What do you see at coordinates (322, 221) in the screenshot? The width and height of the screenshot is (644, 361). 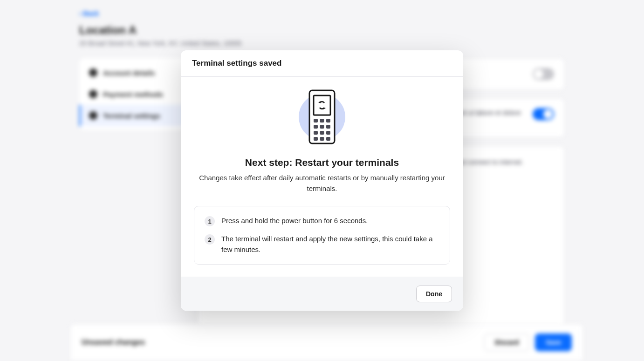 I see `step-1: 1 Press and hold the power button for 6 …` at bounding box center [322, 221].